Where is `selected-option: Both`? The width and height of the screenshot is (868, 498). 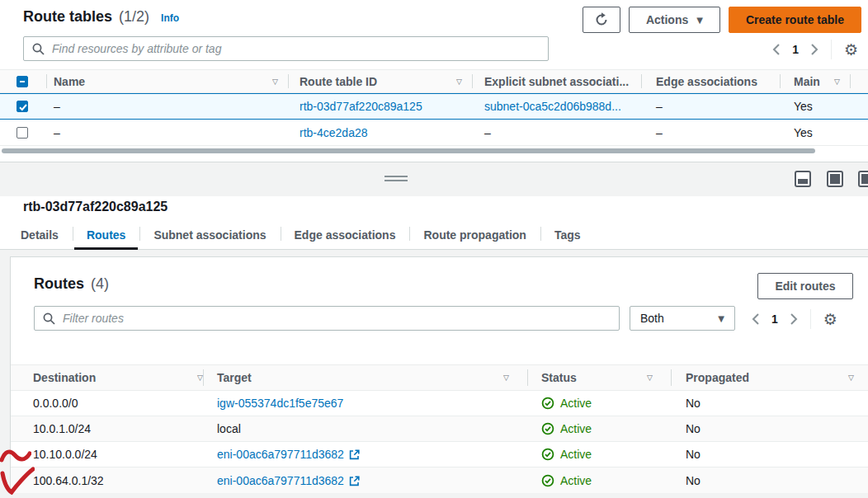 selected-option: Both is located at coordinates (652, 318).